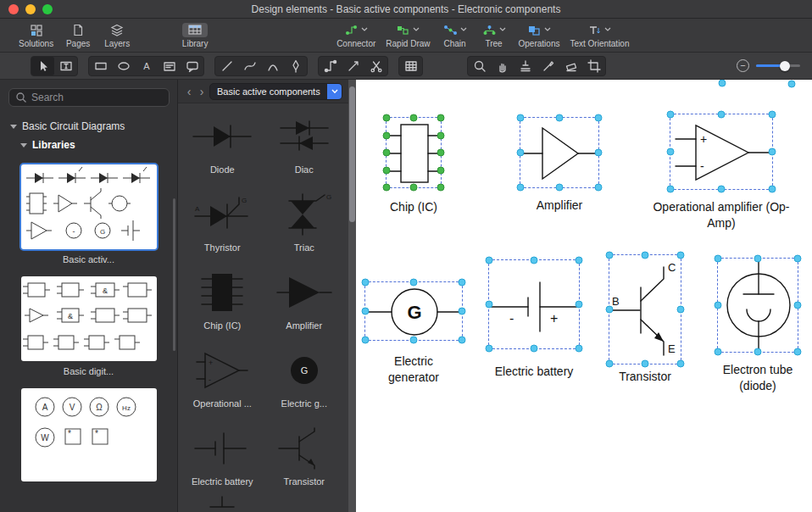 The image size is (812, 512). Describe the element at coordinates (89, 97) in the screenshot. I see `search-box` at that location.